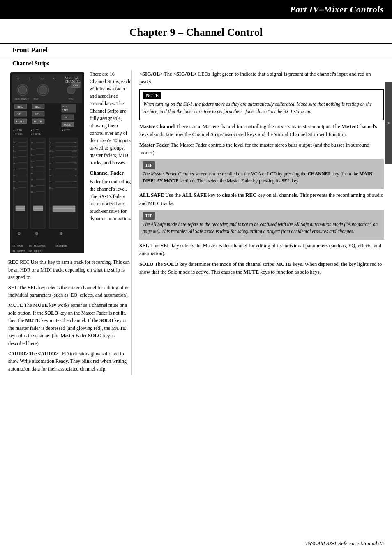 This screenshot has height=555, width=392. I want to click on manual-name: TASCAM SX-1 Reference Manual, so click(341, 543).